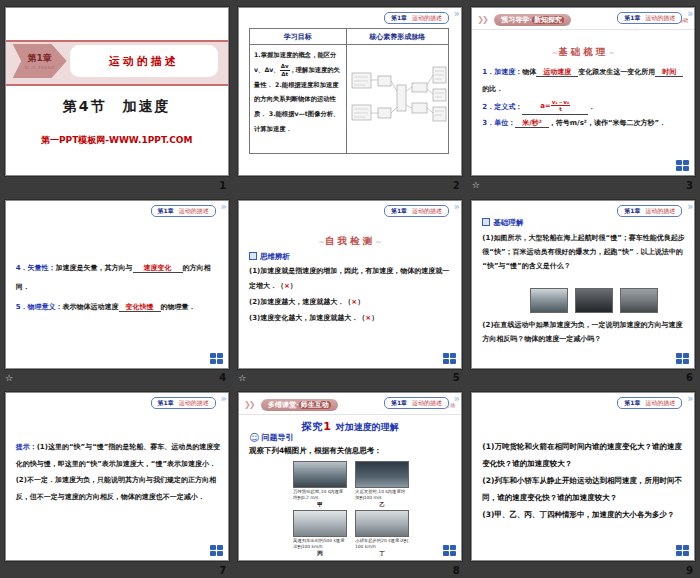  What do you see at coordinates (222, 378) in the screenshot?
I see `slide-number: 4` at bounding box center [222, 378].